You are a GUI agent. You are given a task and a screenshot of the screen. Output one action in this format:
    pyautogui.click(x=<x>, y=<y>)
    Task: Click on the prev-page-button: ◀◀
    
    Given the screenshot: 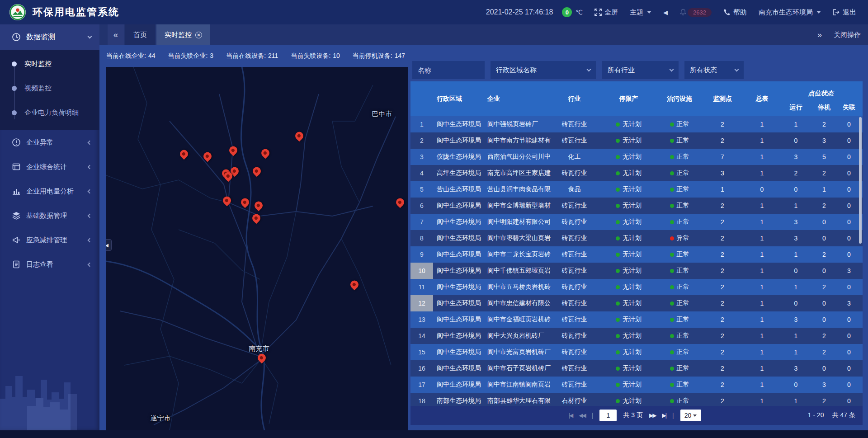 What is the action you would take?
    pyautogui.click(x=582, y=415)
    